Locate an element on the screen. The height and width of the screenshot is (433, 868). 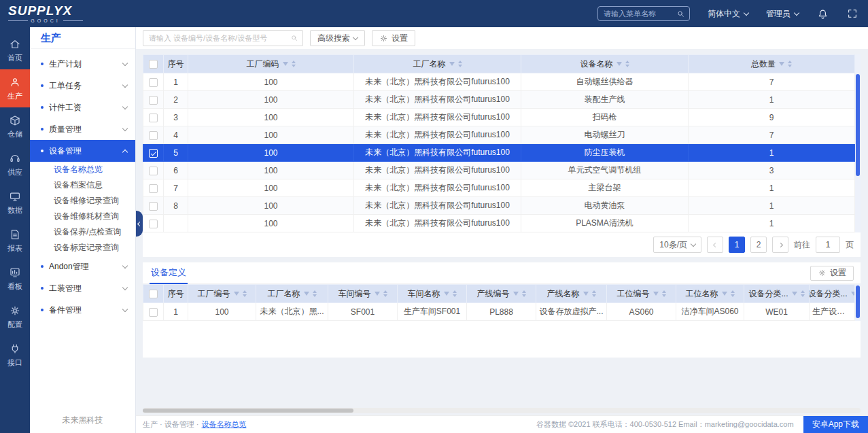
breadcrumb-current-link: 设备名称总览 is located at coordinates (224, 424).